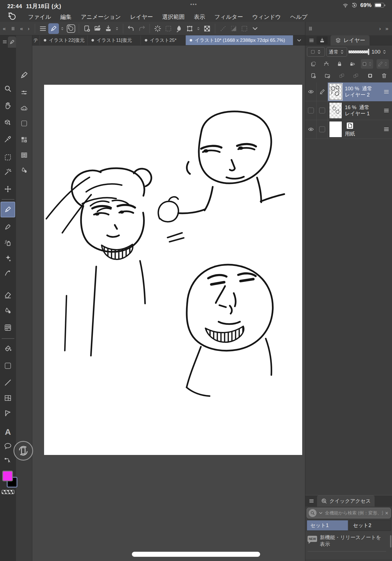 This screenshot has width=392, height=561. Describe the element at coordinates (391, 541) in the screenshot. I see `scrollbar` at that location.